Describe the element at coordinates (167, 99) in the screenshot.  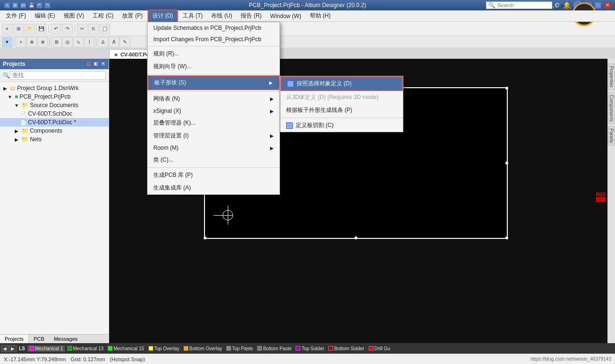
I see `dm-netlist-label: 网络表 (N)` at that location.